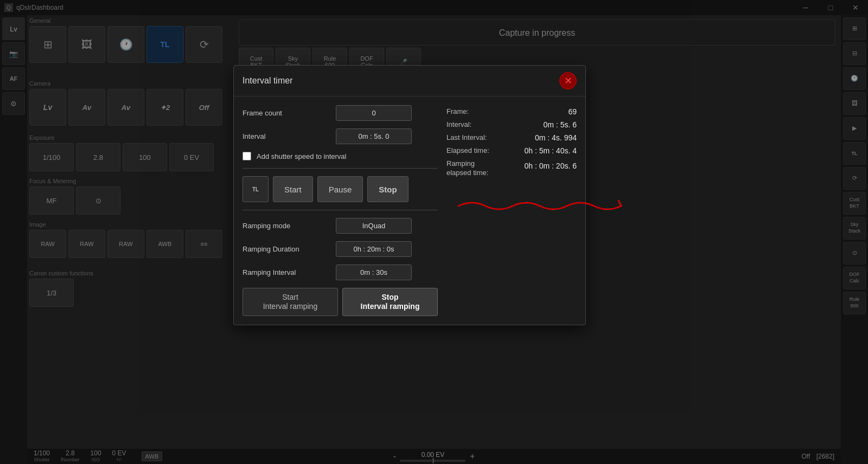  What do you see at coordinates (247, 156) in the screenshot?
I see `shutter-speed-checkbox` at bounding box center [247, 156].